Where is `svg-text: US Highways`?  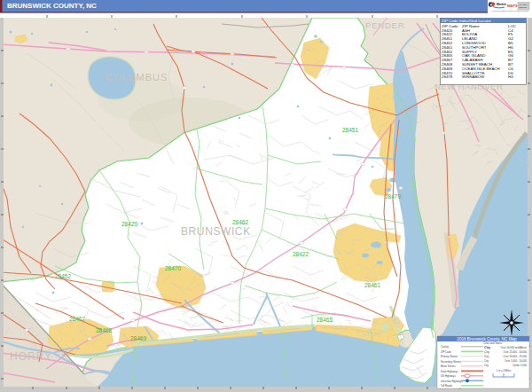 svg-text: US Highways is located at coordinates (449, 376).